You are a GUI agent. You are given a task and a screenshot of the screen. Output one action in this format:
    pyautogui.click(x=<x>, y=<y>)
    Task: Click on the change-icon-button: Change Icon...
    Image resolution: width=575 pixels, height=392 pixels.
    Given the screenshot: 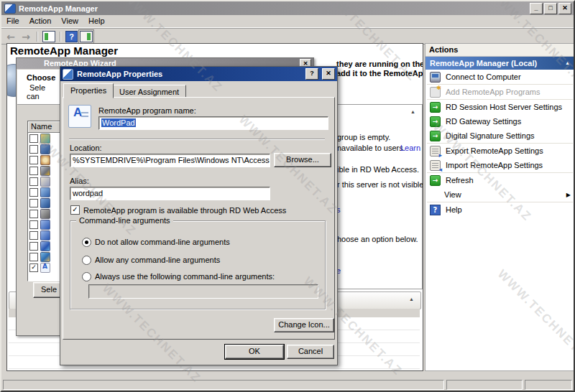 What is the action you would take?
    pyautogui.click(x=304, y=325)
    